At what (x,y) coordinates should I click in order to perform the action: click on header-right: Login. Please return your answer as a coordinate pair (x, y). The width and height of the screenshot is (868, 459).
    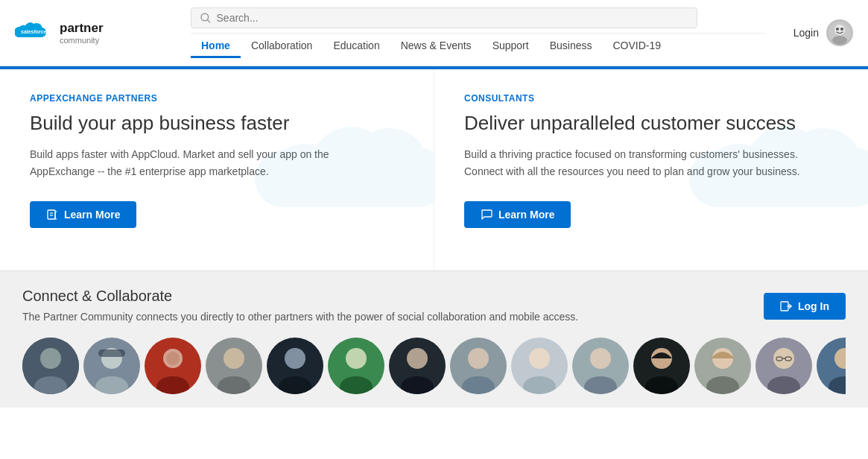
    Looking at the image, I should click on (816, 33).